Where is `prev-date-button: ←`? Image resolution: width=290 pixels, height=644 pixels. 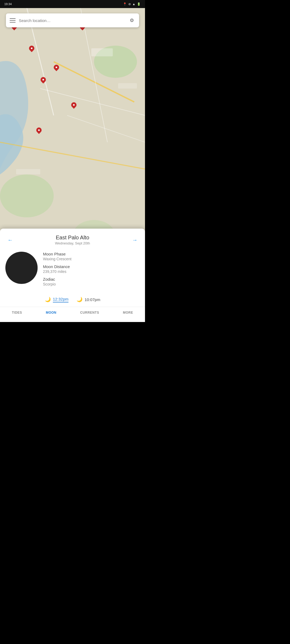
prev-date-button: ← is located at coordinates (10, 240).